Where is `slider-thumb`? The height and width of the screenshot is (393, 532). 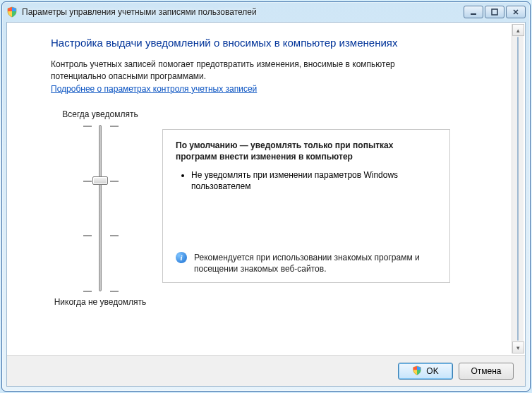 slider-thumb is located at coordinates (100, 181).